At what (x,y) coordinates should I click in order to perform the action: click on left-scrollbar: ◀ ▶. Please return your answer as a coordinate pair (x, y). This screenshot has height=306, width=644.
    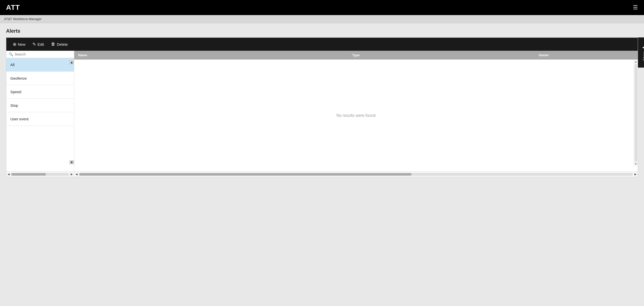
    Looking at the image, I should click on (40, 174).